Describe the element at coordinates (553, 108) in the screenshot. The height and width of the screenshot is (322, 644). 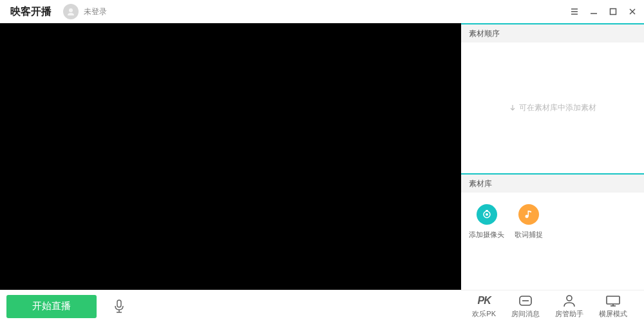
I see `empty-hint: 可在素材库中添加素材` at that location.